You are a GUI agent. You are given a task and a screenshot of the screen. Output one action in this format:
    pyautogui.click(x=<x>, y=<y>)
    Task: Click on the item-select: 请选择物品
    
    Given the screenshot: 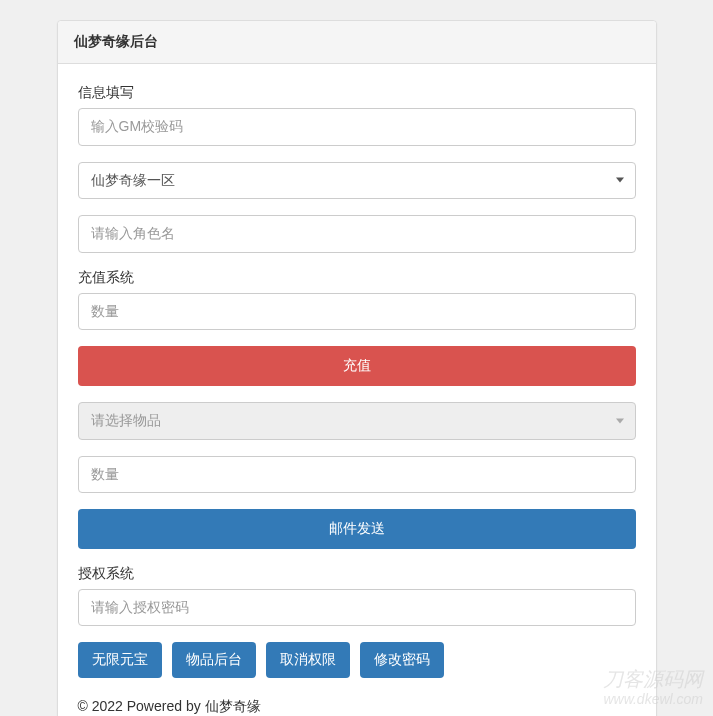 What is the action you would take?
    pyautogui.click(x=357, y=421)
    